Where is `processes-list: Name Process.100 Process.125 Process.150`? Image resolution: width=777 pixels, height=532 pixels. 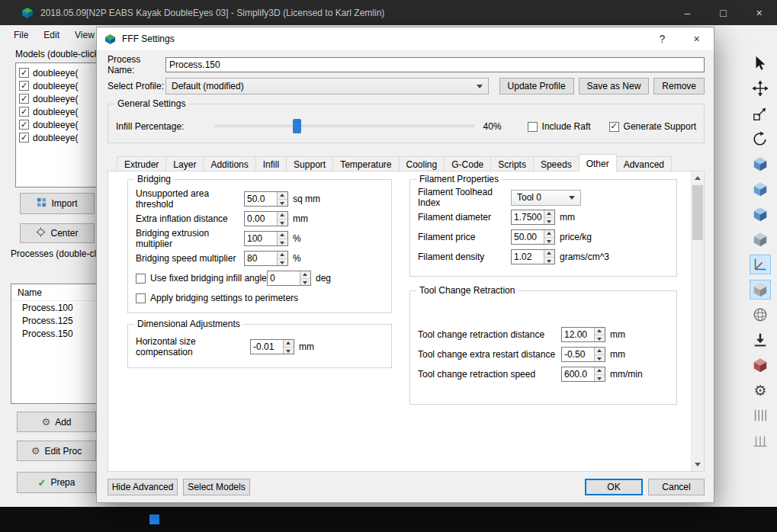 processes-list: Name Process.100 Process.125 Process.150 is located at coordinates (54, 344).